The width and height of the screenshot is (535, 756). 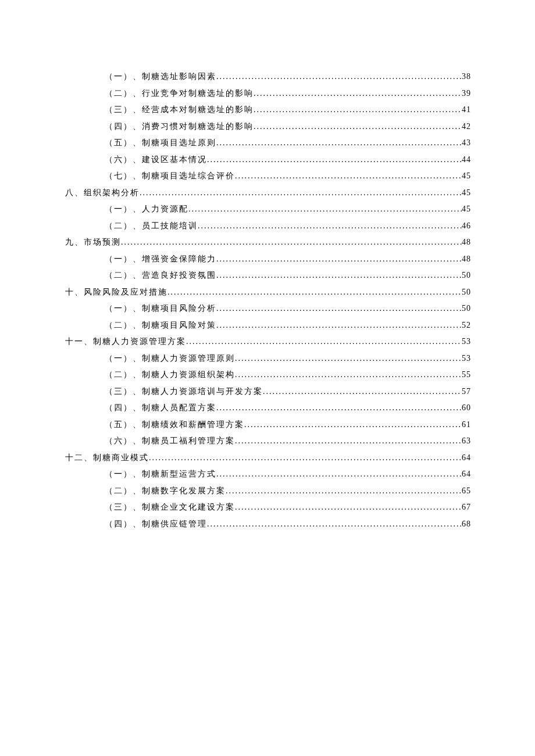 I want to click on toc-entry: （一）、制糖项目风险分析50, so click(x=268, y=309).